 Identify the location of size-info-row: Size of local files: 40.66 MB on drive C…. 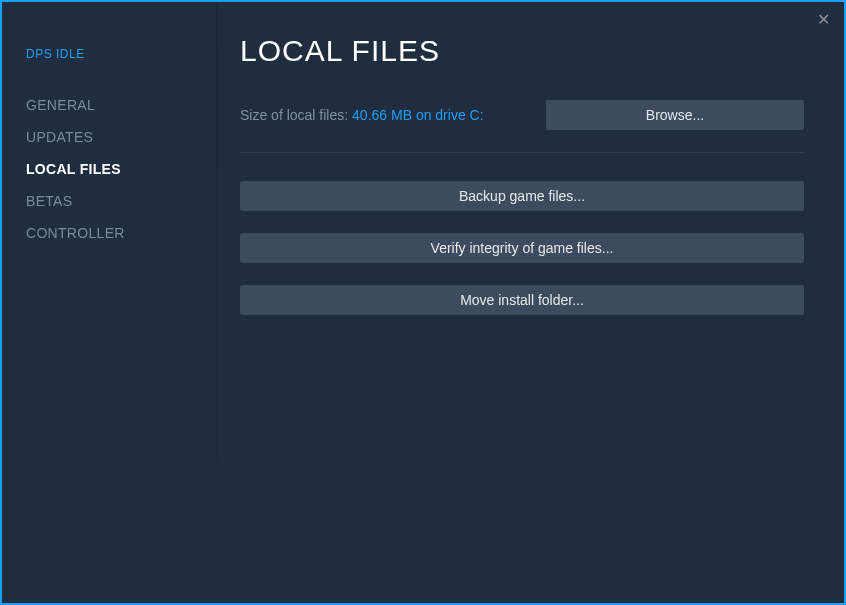
(522, 115).